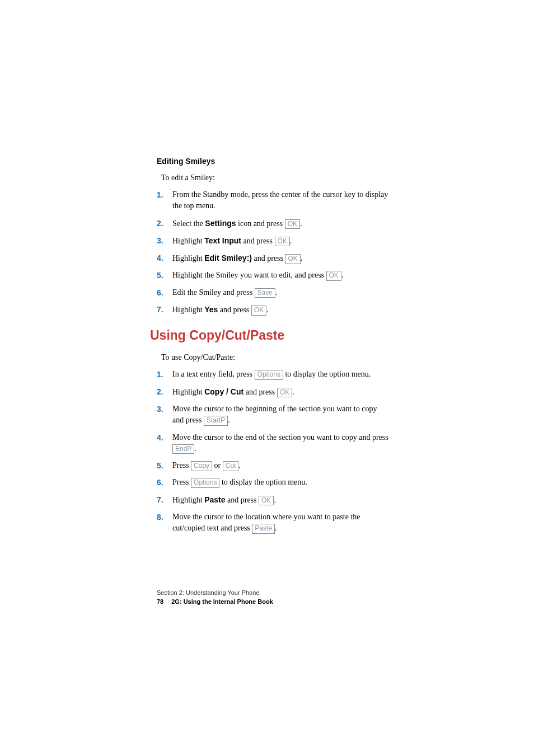 Image resolution: width=534 pixels, height=756 pixels. Describe the element at coordinates (280, 200) in the screenshot. I see `step-text: From the Standby mode, press the center …` at that location.